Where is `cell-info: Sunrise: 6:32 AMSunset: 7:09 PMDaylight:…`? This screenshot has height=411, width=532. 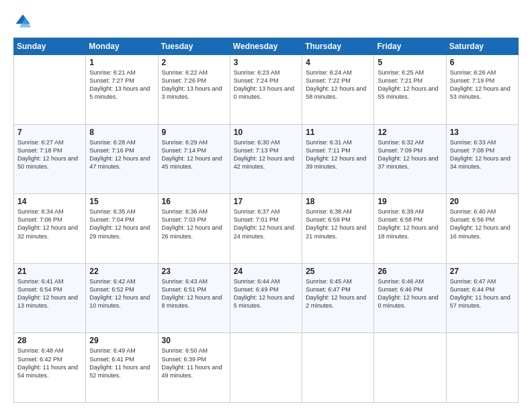 cell-info: Sunrise: 6:32 AMSunset: 7:09 PMDaylight:… is located at coordinates (410, 154).